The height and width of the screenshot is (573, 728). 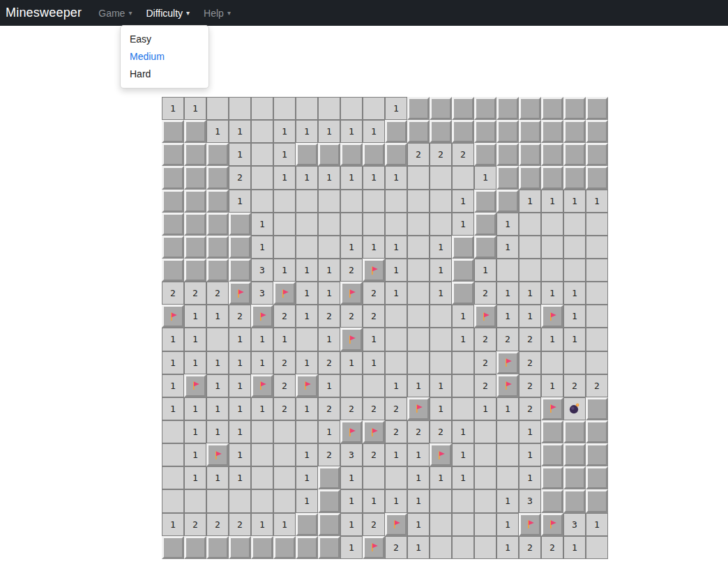 What do you see at coordinates (552, 501) in the screenshot?
I see `cell-r17-c17` at bounding box center [552, 501].